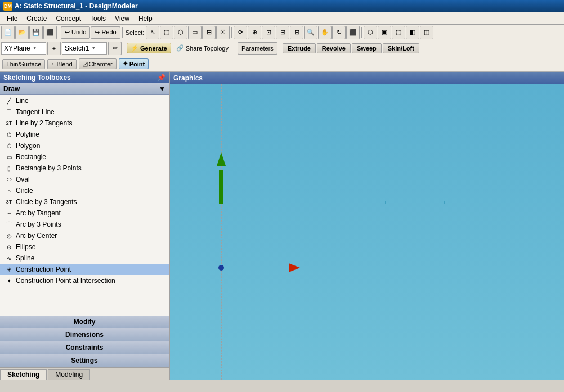  What do you see at coordinates (24, 64) in the screenshot?
I see `thin-surface-button: Thin/Surface` at bounding box center [24, 64].